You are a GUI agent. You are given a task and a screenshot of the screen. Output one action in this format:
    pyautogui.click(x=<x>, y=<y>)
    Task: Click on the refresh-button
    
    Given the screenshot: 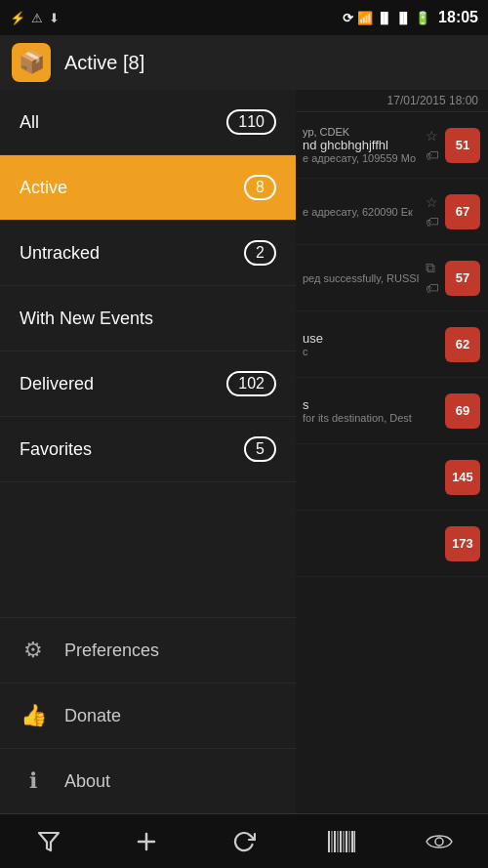 What is the action you would take?
    pyautogui.click(x=244, y=842)
    